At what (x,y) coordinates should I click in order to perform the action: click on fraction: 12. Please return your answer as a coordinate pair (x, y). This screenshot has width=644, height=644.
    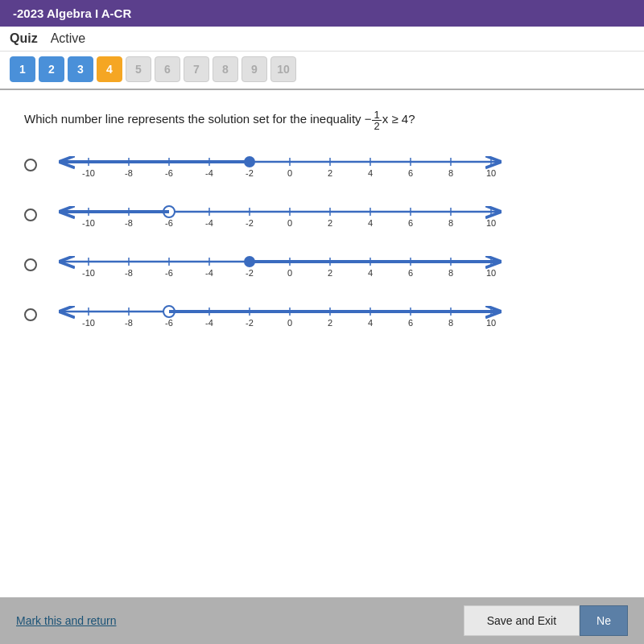
    Looking at the image, I should click on (377, 121).